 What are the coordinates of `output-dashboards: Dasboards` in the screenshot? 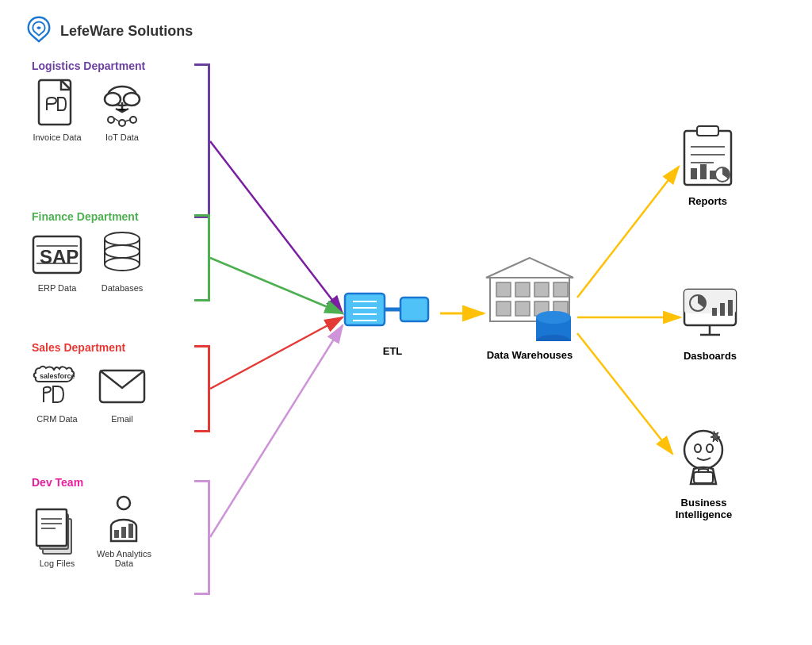 It's located at (710, 324).